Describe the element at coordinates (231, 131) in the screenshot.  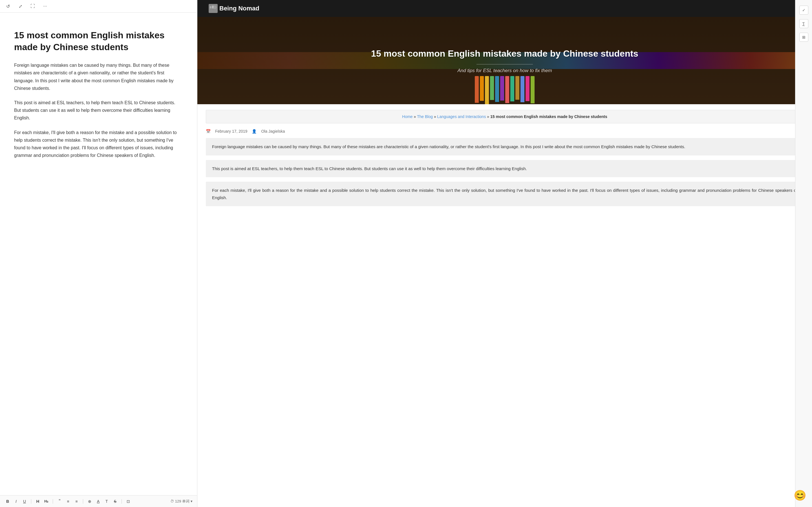
I see `article-date: February 17, 2019` at that location.